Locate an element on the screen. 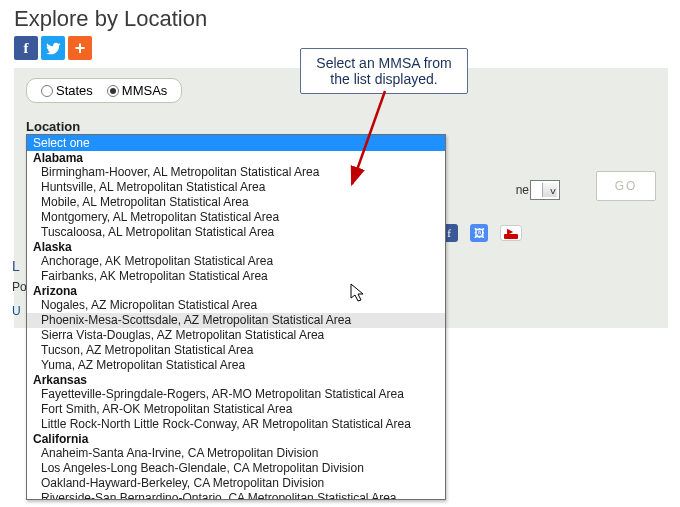 This screenshot has height=507, width=680. dropdown-item: Tucson, AZ Metropolitan Statistical Area is located at coordinates (236, 350).